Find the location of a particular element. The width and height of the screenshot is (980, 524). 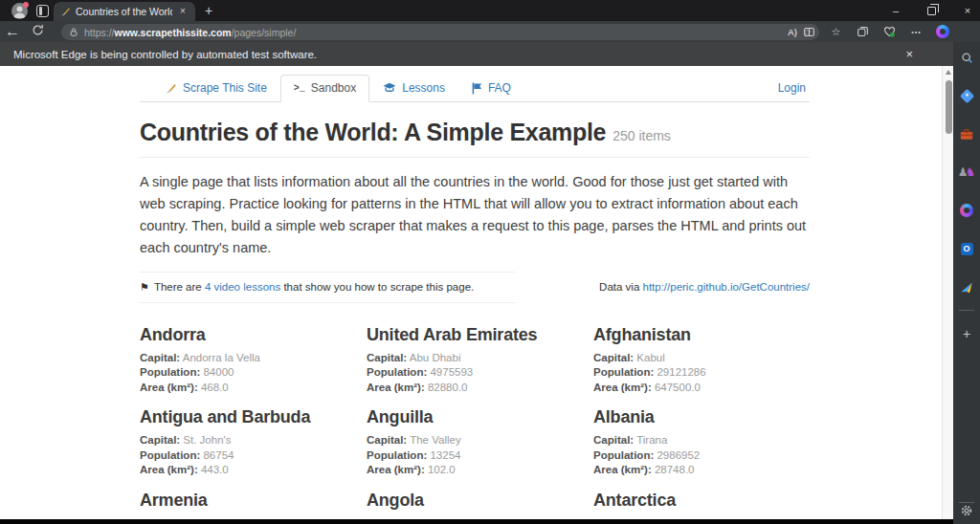

country-area: Area (km²): 647500.0 is located at coordinates (706, 388).